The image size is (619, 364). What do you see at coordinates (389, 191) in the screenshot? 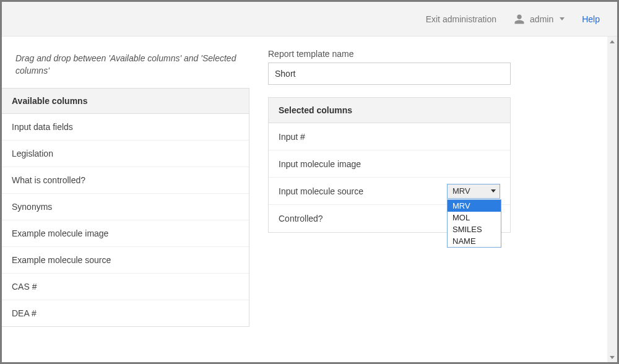
I see `selected-item: Input molecule sourceMRVMRVMOLSMILESNAME` at bounding box center [389, 191].